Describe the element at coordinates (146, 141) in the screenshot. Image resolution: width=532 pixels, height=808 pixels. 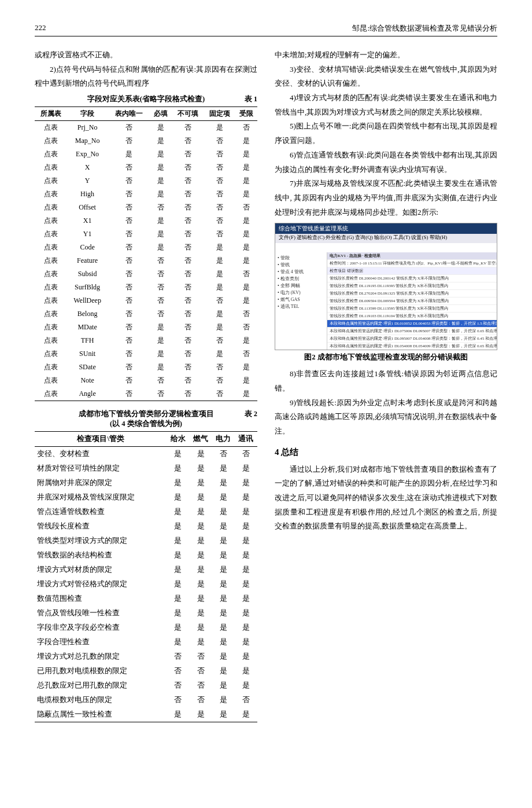
I see `table-row: 点表Map_No否是否否是` at that location.